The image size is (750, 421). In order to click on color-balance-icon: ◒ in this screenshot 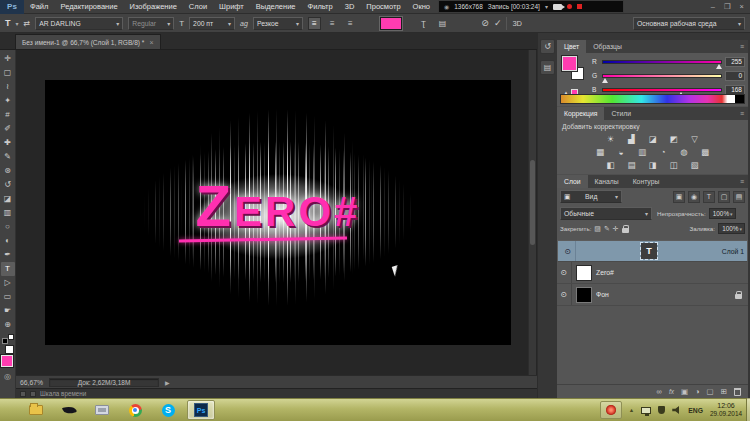, I will do `click(622, 152)`.